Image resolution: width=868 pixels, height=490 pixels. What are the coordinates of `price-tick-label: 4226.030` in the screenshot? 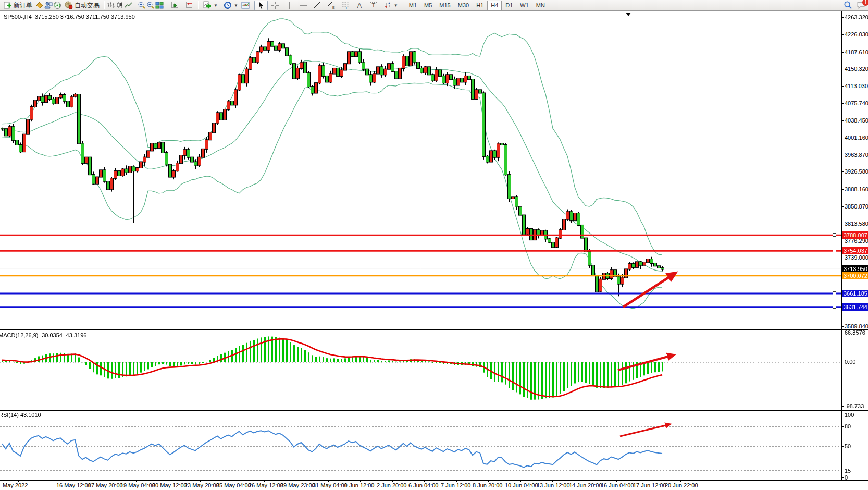 It's located at (857, 34).